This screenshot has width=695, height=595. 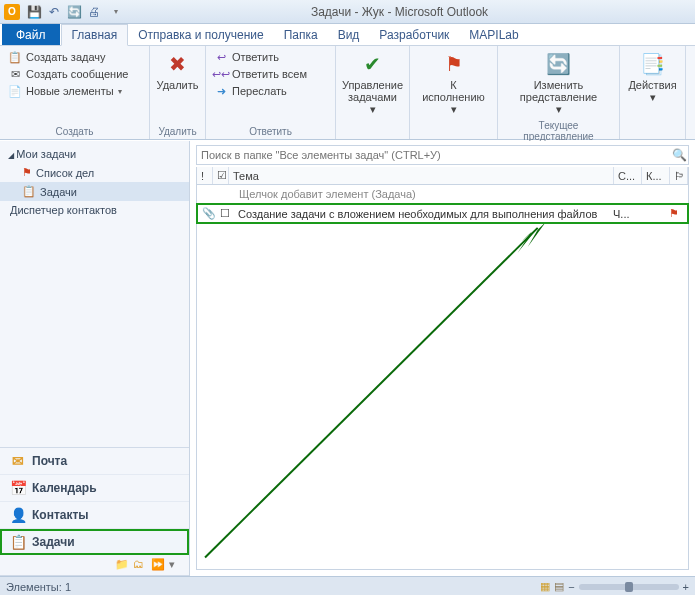 What do you see at coordinates (68, 74) in the screenshot?
I see `new-message-button: ✉Создать сообщение` at bounding box center [68, 74].